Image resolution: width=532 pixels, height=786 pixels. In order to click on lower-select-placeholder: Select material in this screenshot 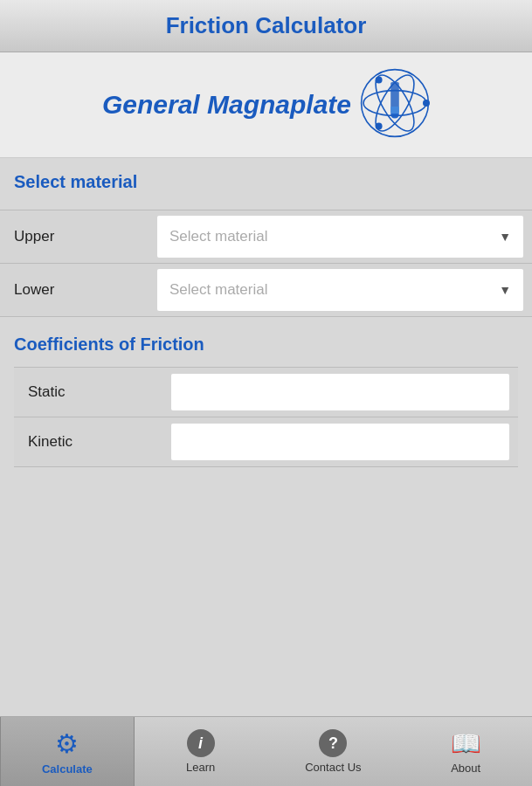, I will do `click(218, 290)`.